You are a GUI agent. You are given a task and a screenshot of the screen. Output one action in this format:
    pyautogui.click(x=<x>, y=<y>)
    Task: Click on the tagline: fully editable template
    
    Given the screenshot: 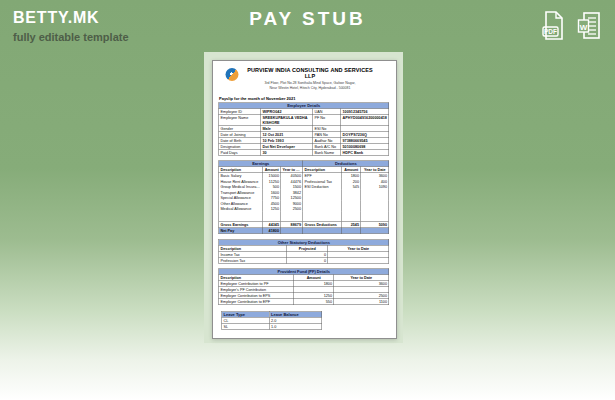 What is the action you would take?
    pyautogui.click(x=71, y=37)
    